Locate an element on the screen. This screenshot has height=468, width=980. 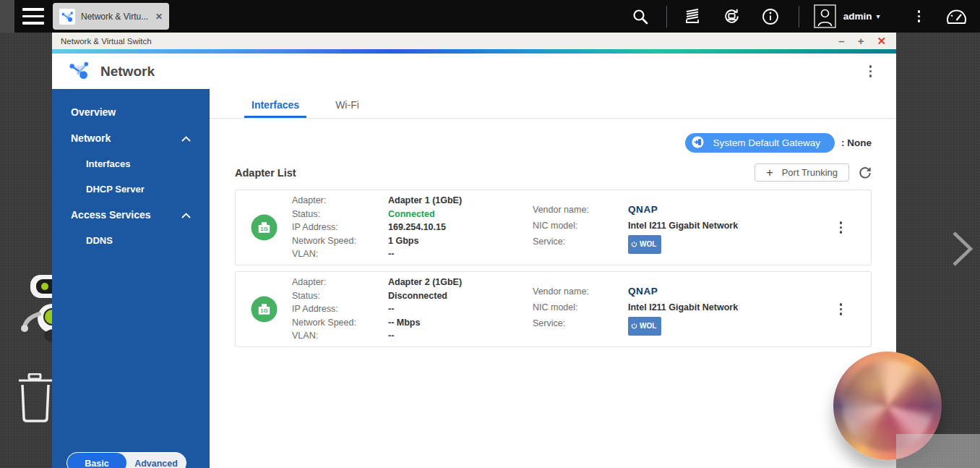
dashboard-gauge-icon is located at coordinates (957, 17).